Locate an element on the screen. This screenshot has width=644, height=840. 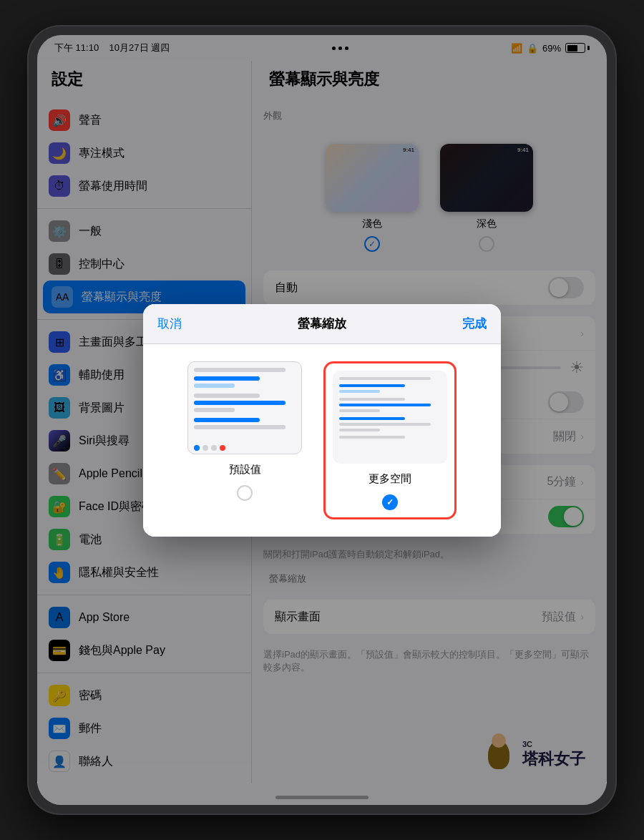
zoom-more-space-label: 更多空間 is located at coordinates (390, 479).